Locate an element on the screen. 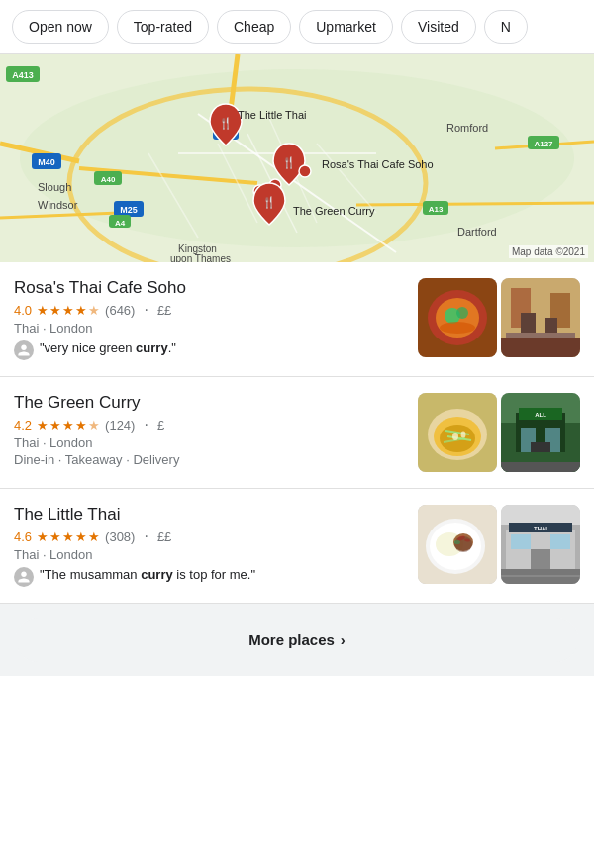 The image size is (594, 868). rating-row-green-curry: 4.2 ★ ★ ★ ★ ★ (124) · £ is located at coordinates (210, 425).